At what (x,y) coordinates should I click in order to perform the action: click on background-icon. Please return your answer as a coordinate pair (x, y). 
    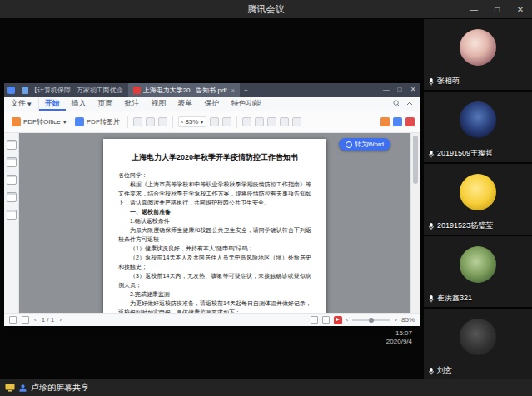
    Looking at the image, I should click on (13, 319).